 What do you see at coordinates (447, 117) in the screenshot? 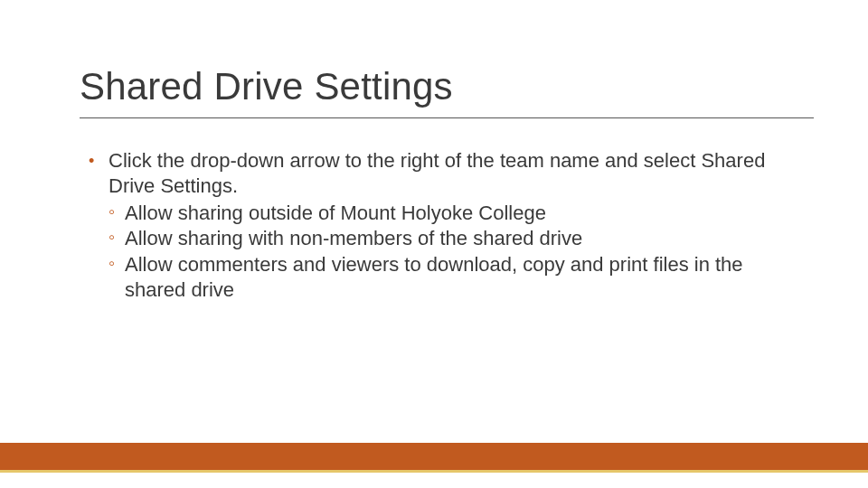
I see `title-underline` at bounding box center [447, 117].